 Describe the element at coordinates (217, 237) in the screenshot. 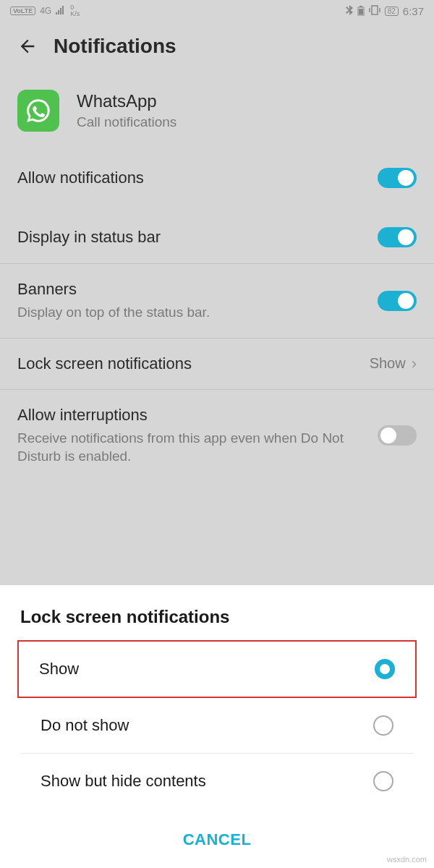

I see `display-status-row: Display in status bar` at that location.